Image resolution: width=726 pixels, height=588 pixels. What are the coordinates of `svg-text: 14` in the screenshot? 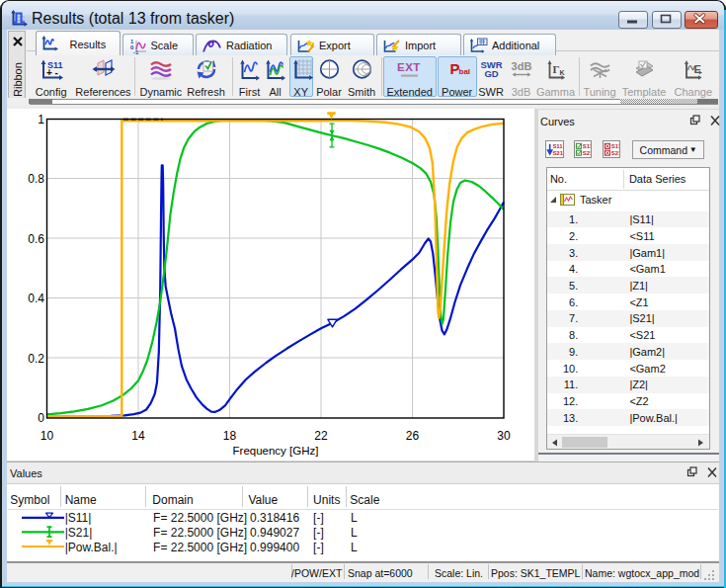 It's located at (138, 436).